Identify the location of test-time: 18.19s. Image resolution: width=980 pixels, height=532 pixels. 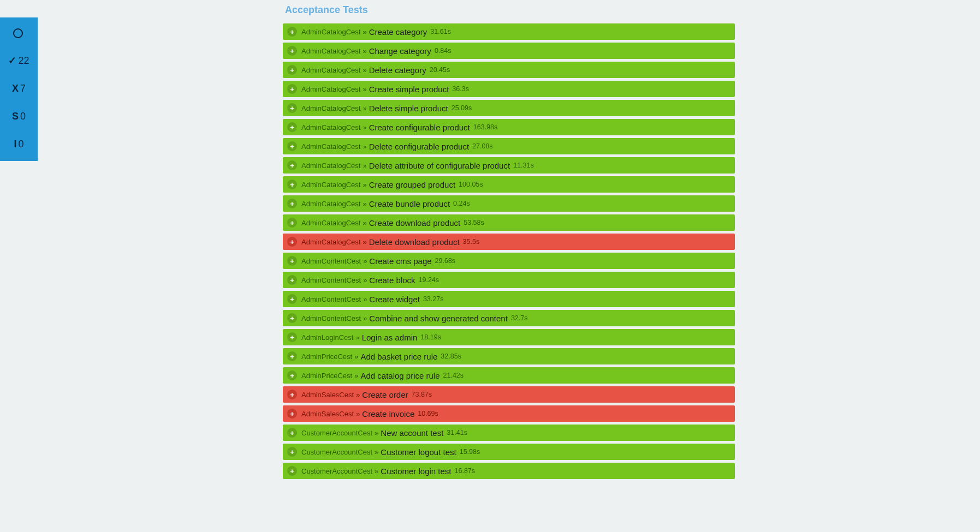
(431, 337).